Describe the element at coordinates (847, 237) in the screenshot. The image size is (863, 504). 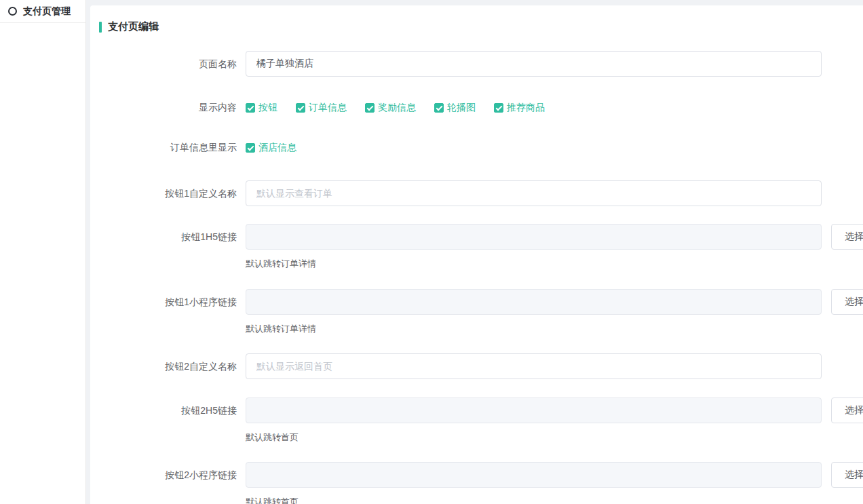
I see `btn1-h5-select-button: 选择` at that location.